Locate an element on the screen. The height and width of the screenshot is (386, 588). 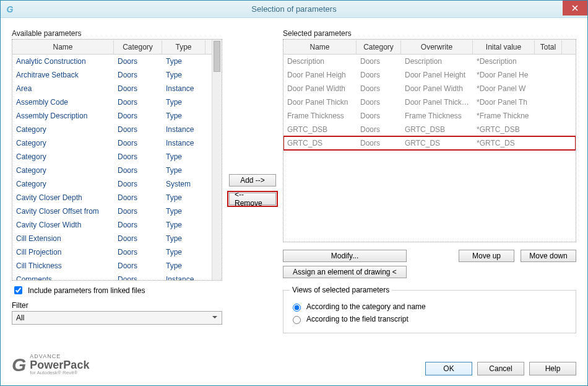
table-row: Cavity Closer Offset fromDoorsType is located at coordinates (112, 211).